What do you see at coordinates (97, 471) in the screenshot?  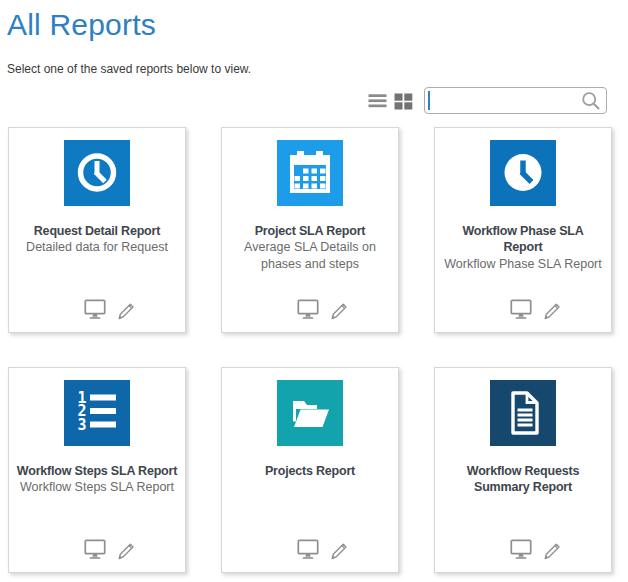 I see `report-title: Workflow Steps SLA Report` at bounding box center [97, 471].